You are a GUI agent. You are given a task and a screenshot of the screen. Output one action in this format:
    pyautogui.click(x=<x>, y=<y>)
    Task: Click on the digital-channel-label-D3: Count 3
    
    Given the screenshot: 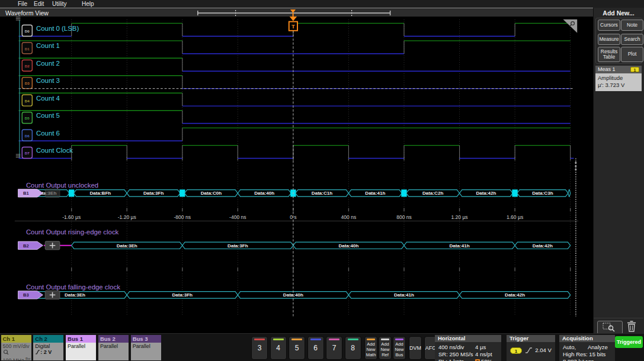 What is the action you would take?
    pyautogui.click(x=48, y=80)
    